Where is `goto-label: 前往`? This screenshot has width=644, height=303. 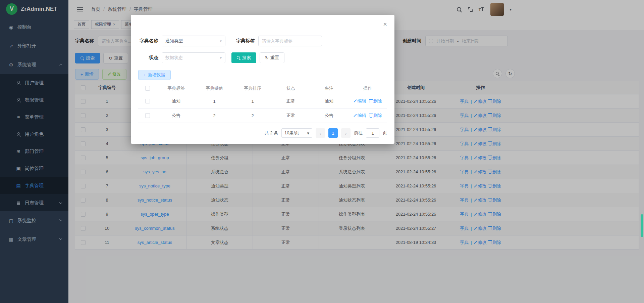
goto-label: 前往 is located at coordinates (358, 133).